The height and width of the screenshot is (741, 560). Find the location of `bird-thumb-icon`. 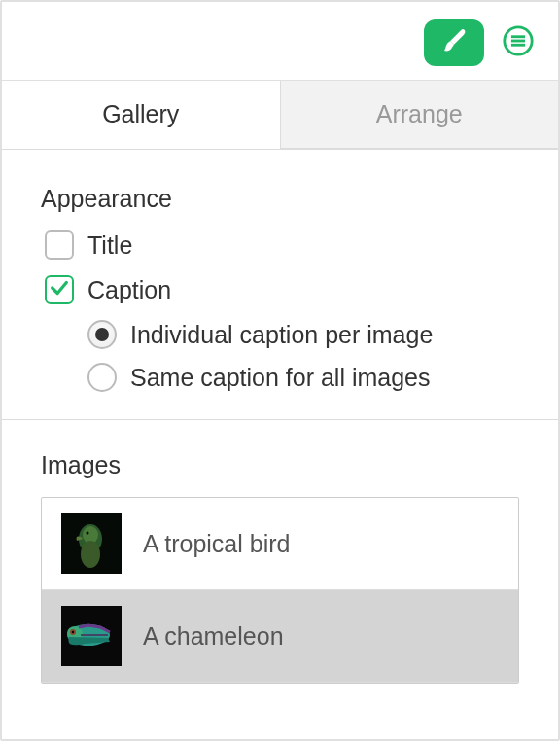

bird-thumb-icon is located at coordinates (91, 544).